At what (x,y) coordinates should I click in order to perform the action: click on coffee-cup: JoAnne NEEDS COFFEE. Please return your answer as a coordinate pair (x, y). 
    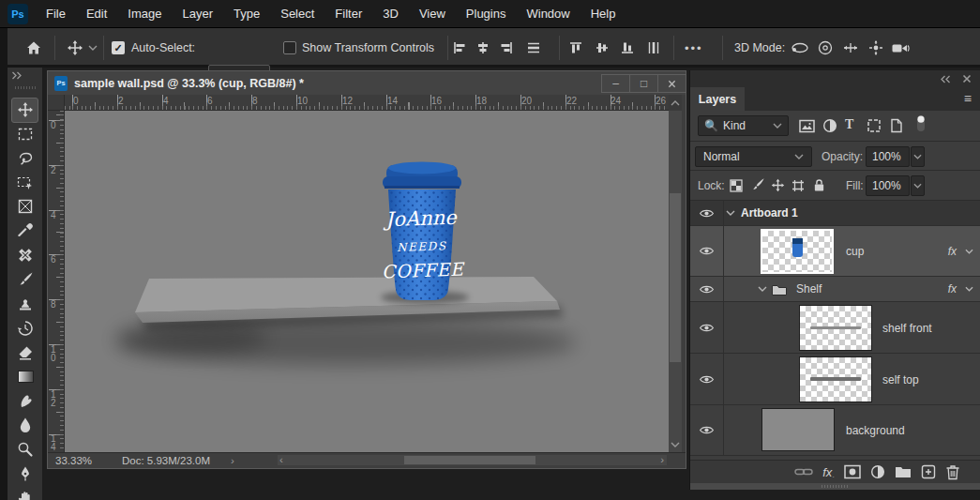
    Looking at the image, I should click on (423, 232).